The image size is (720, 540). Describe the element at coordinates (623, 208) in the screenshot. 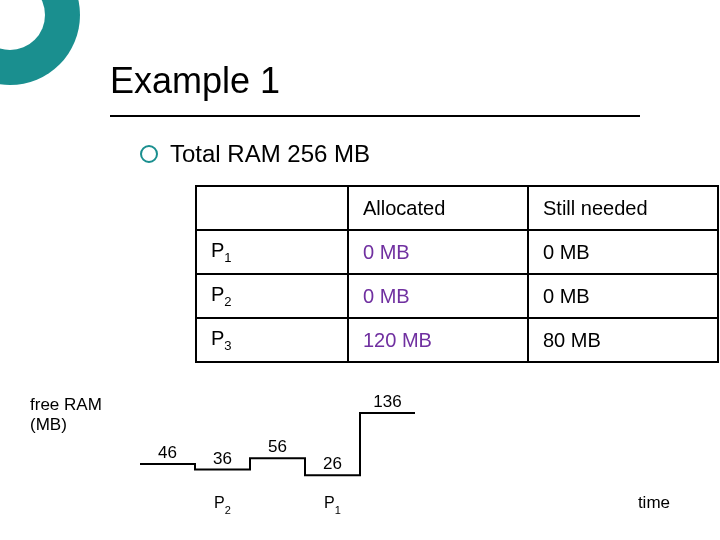

I see `table-header-still: Still needed` at that location.